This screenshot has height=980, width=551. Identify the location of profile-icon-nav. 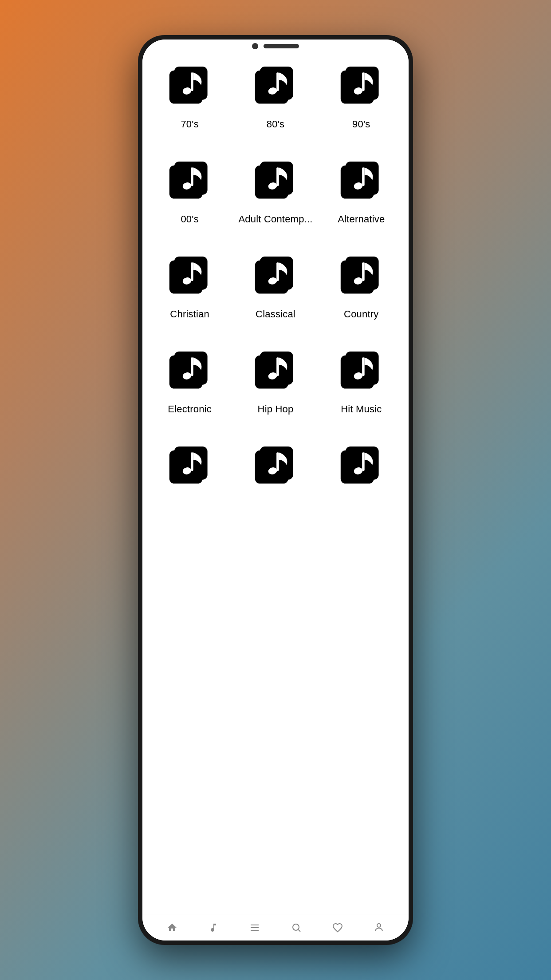
(379, 928).